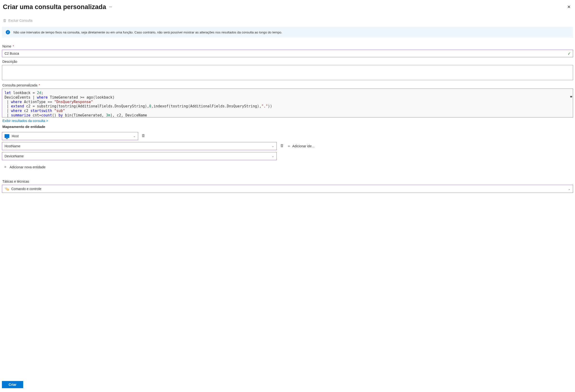 The image size is (575, 392). I want to click on tactics-value: Comando e controle, so click(26, 189).